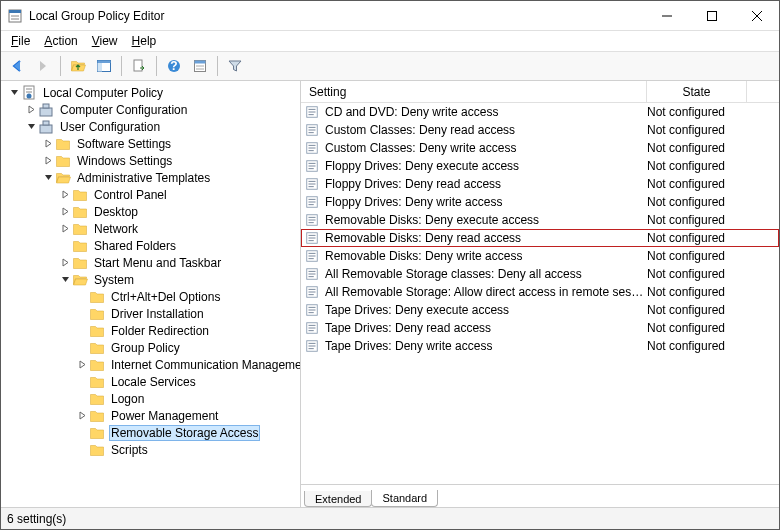 This screenshot has height=530, width=780. What do you see at coordinates (200, 66) in the screenshot?
I see `properties-button` at bounding box center [200, 66].